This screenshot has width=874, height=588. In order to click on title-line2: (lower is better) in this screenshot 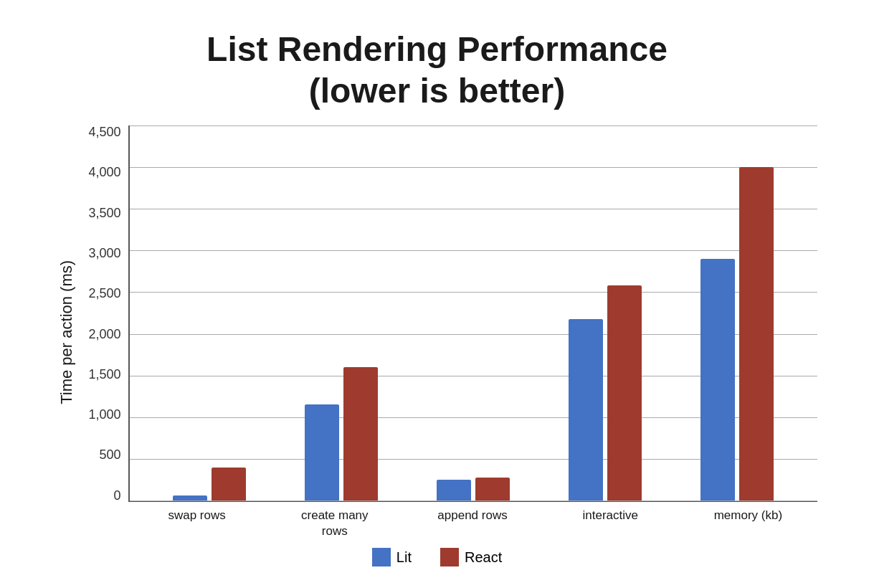, I will do `click(437, 90)`.